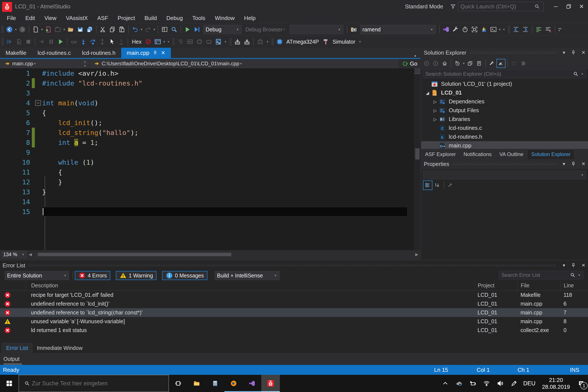 Image resolution: width=588 pixels, height=392 pixels. Describe the element at coordinates (126, 18) in the screenshot. I see `menu-project: Project` at that location.